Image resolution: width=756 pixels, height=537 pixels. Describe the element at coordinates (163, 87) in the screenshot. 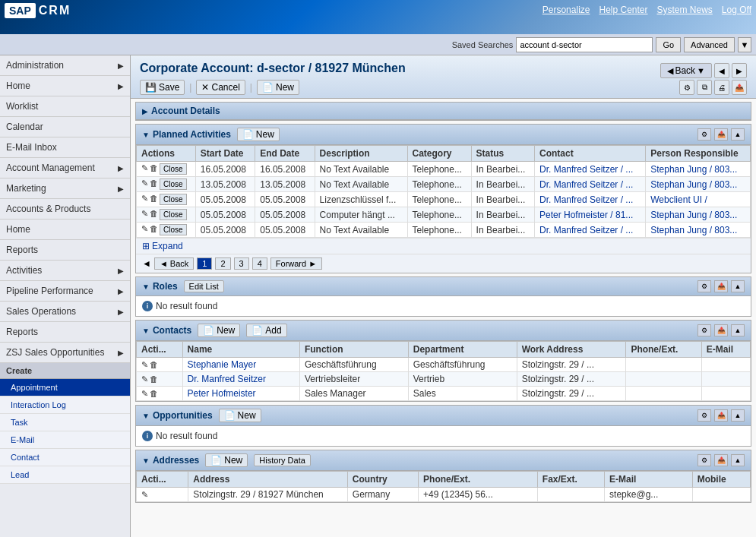

I see `save-button: 💾 Save` at that location.